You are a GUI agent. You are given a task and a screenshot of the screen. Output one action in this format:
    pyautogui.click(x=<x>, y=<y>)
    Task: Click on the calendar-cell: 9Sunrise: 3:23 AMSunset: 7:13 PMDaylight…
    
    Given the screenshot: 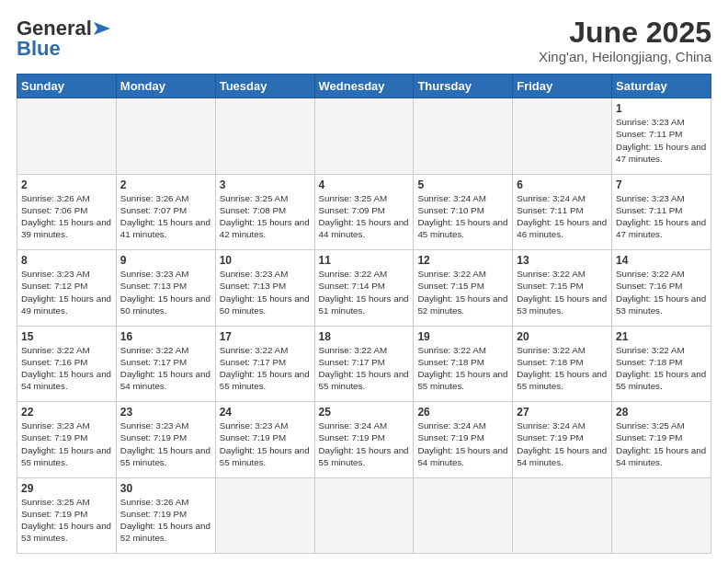 What is the action you would take?
    pyautogui.click(x=165, y=288)
    